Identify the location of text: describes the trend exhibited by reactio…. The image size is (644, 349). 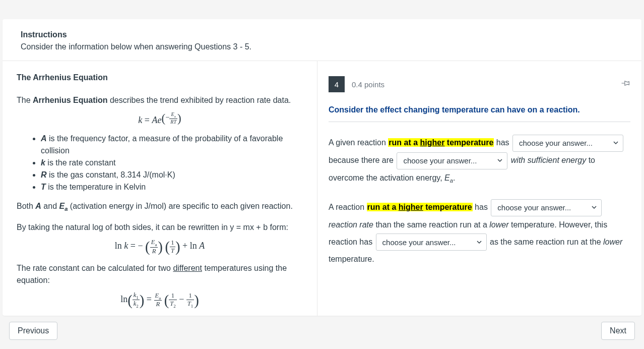
(199, 100).